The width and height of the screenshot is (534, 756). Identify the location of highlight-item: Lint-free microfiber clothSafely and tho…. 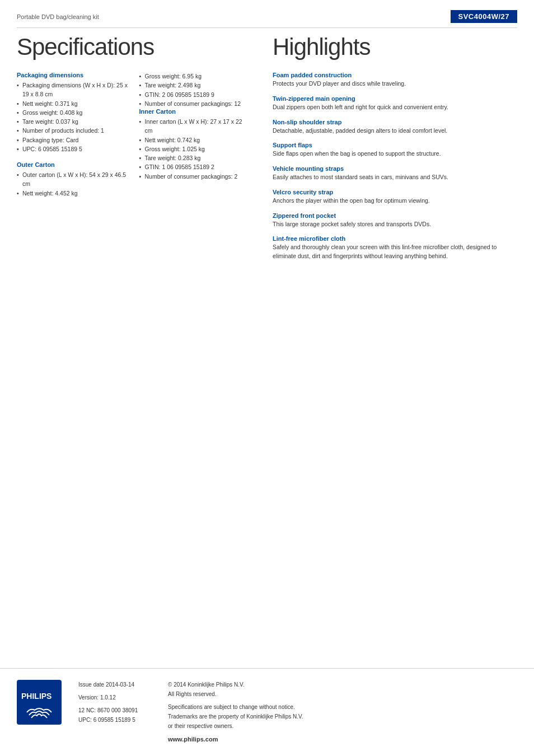
(395, 248).